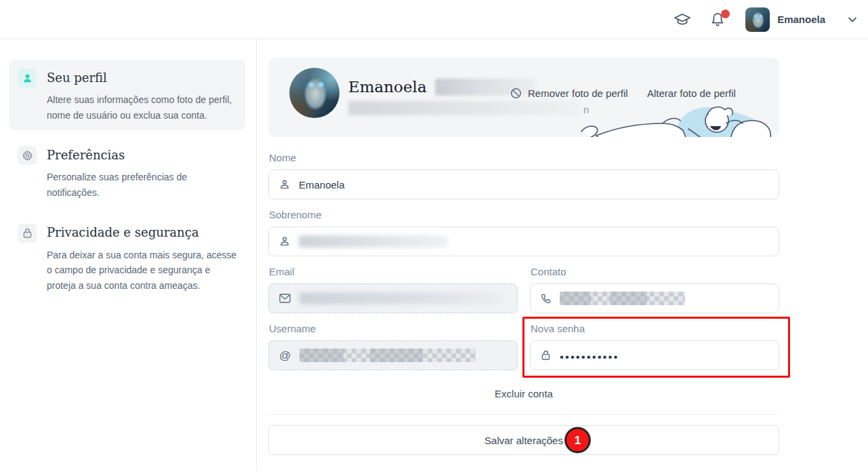 The width and height of the screenshot is (868, 474). What do you see at coordinates (655, 328) in the screenshot?
I see `field-label: Nova senha` at bounding box center [655, 328].